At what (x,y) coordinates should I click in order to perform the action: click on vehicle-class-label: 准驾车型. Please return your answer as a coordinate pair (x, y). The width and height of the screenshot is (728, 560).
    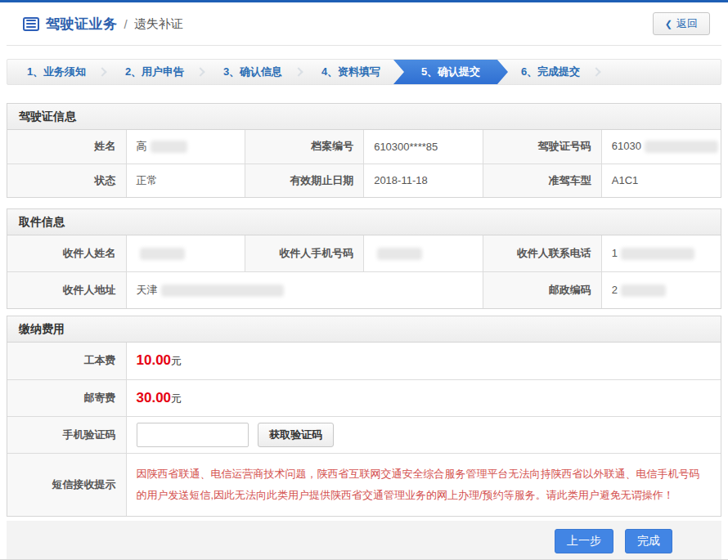
    Looking at the image, I should click on (542, 180).